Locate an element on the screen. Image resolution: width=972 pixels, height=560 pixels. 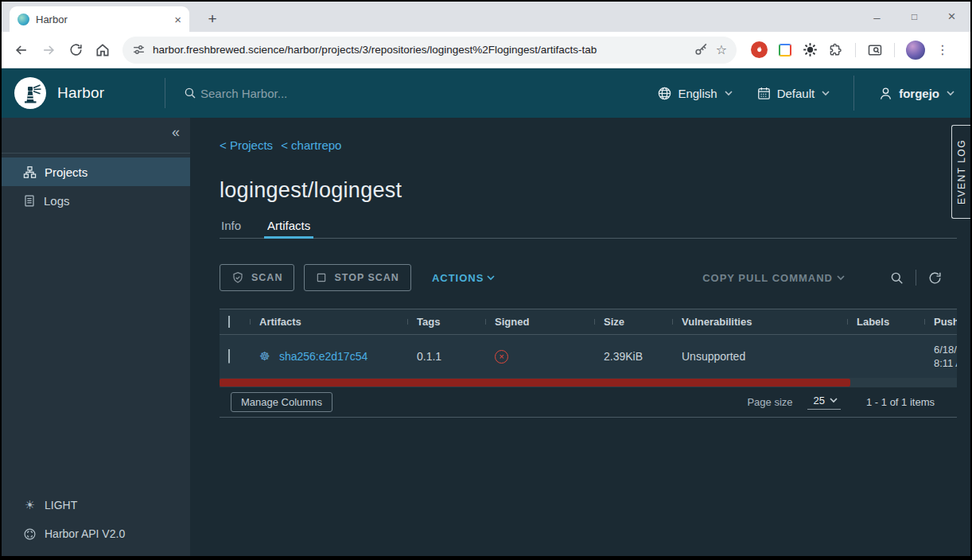
maximize-button: □ is located at coordinates (915, 17).